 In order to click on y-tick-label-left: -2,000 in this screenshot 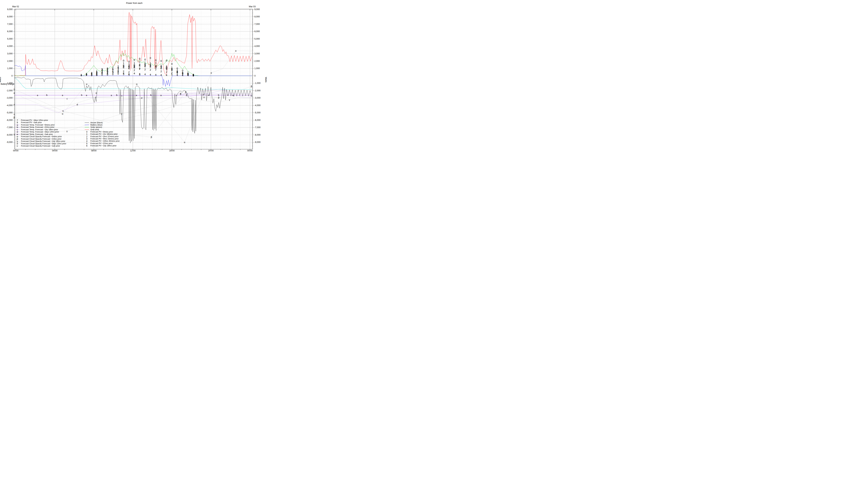, I will do `click(10, 91)`.